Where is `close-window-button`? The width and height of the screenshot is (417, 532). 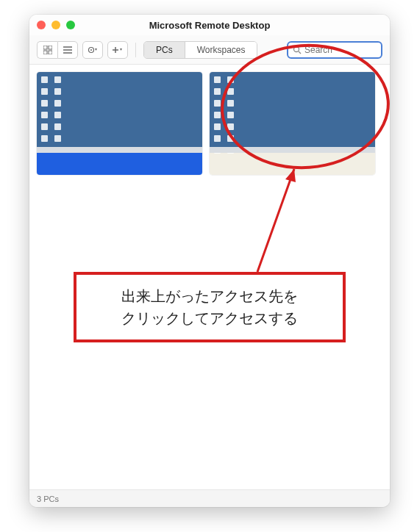
close-window-button is located at coordinates (41, 25).